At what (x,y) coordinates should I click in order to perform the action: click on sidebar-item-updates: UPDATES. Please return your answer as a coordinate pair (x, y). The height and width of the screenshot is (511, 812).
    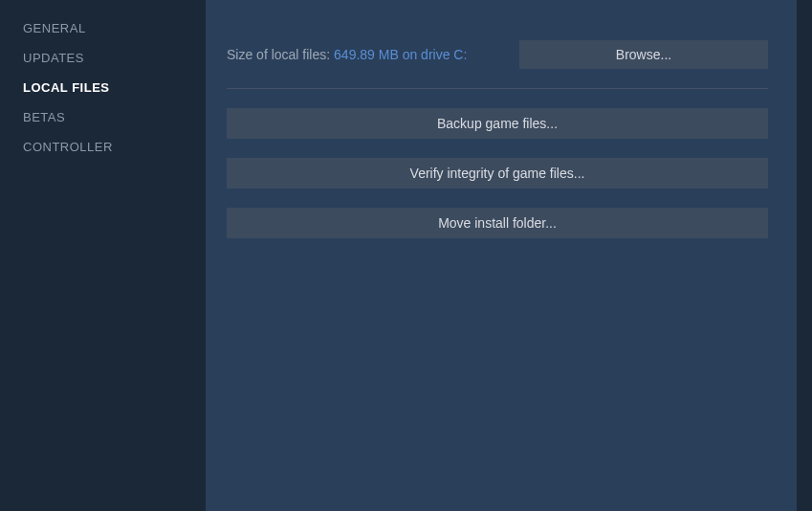
    Looking at the image, I should click on (115, 57).